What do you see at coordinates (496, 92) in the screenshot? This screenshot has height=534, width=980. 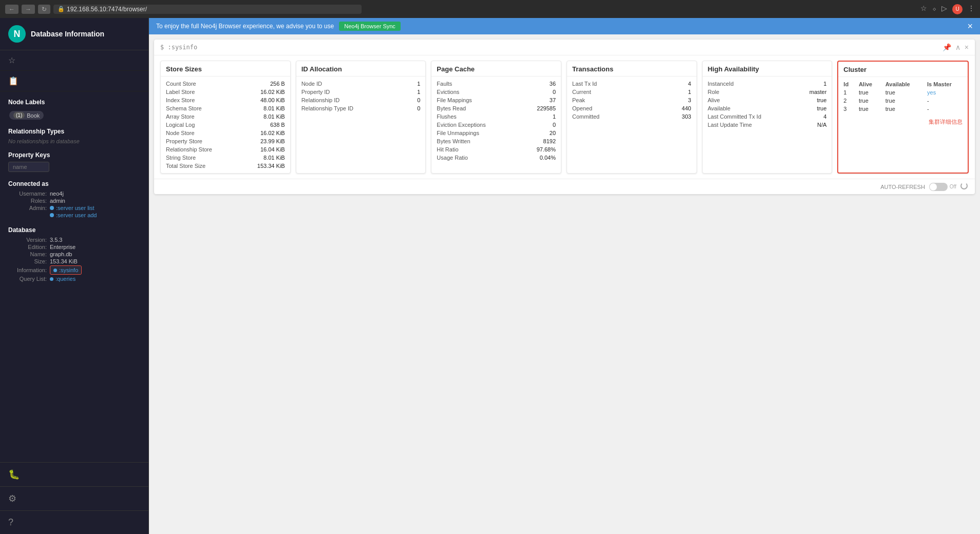 I see `card-row: Evictions0` at bounding box center [496, 92].